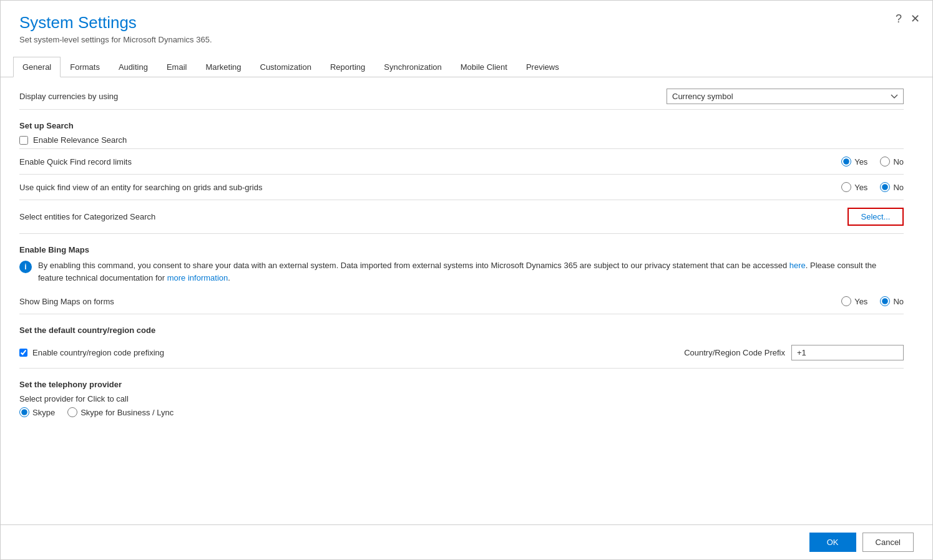 Image resolution: width=933 pixels, height=560 pixels. I want to click on enable-country-checkbox, so click(24, 353).